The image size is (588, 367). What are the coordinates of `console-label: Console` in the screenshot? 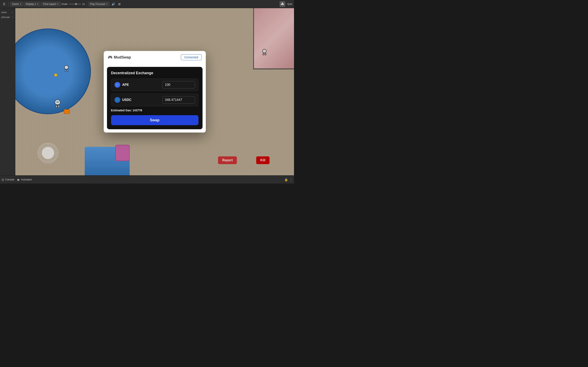 It's located at (10, 180).